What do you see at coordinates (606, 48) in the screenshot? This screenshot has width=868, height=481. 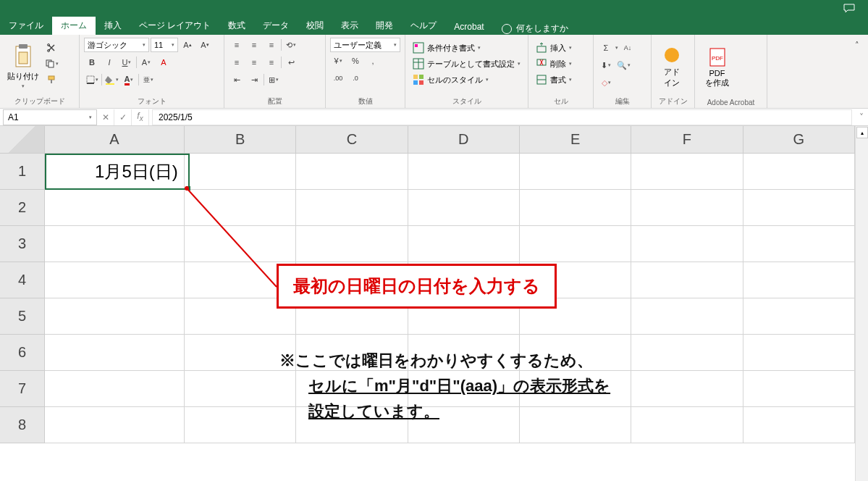 I see `autosum-button: Σ` at bounding box center [606, 48].